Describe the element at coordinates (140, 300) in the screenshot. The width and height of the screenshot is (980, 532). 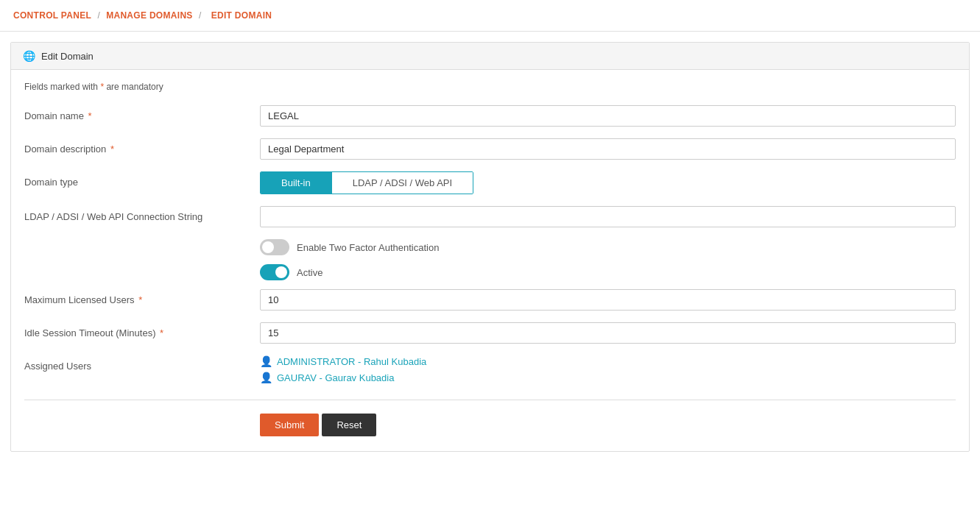
I see `max-users-required: *` at that location.